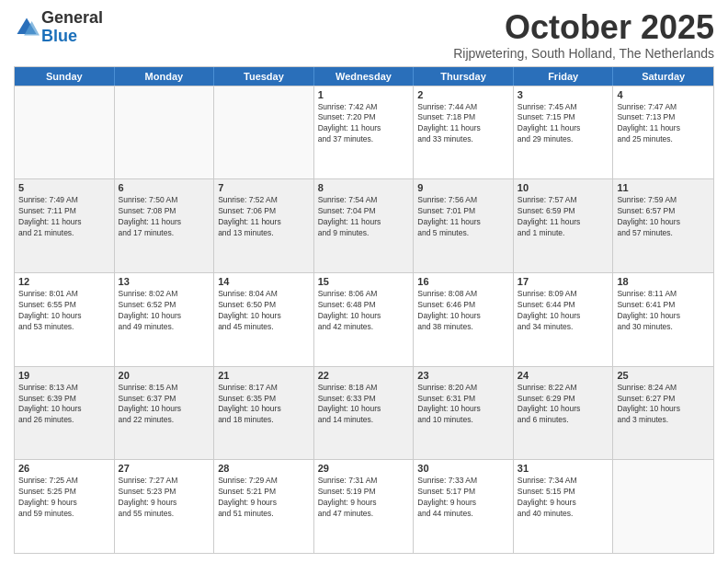 The image size is (728, 563). What do you see at coordinates (664, 311) in the screenshot?
I see `day-content-18: Sunrise: 8:11 AM Sunset: 6:41 PM Dayligh…` at bounding box center [664, 311].